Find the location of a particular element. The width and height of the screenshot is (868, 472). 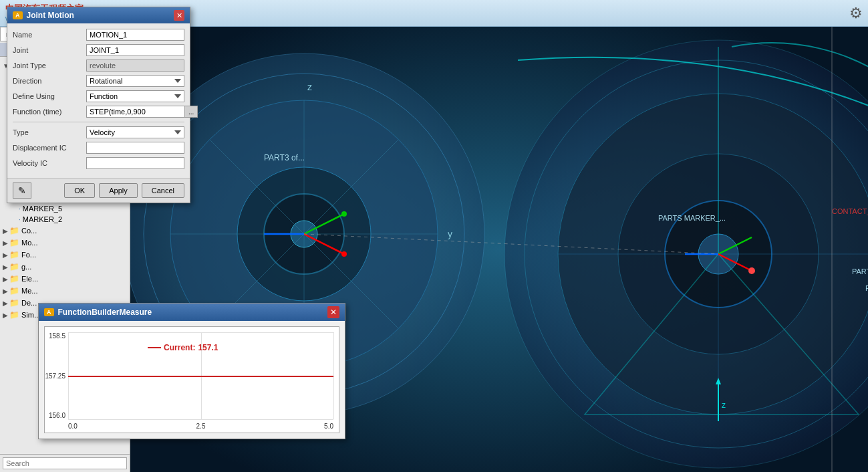

joint-motion-titlebar: A Joint Motion ✕ is located at coordinates (99, 15).